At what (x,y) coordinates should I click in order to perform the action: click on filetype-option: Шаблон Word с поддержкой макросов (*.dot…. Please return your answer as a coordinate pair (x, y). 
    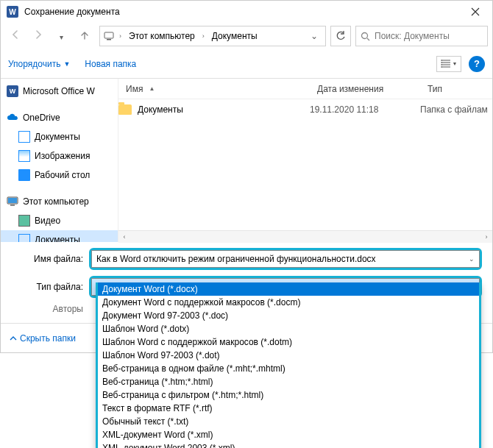
    Looking at the image, I should click on (288, 342).